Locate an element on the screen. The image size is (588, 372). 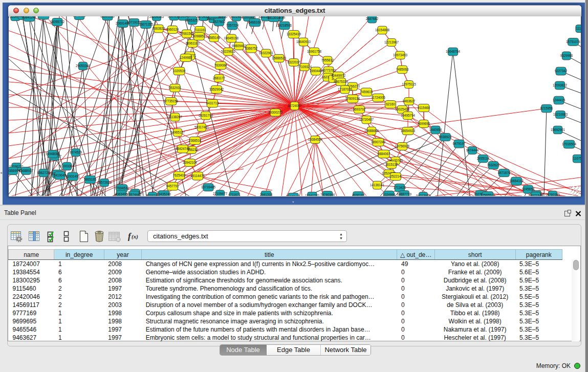
svg-text: 10025438 is located at coordinates (402, 110).